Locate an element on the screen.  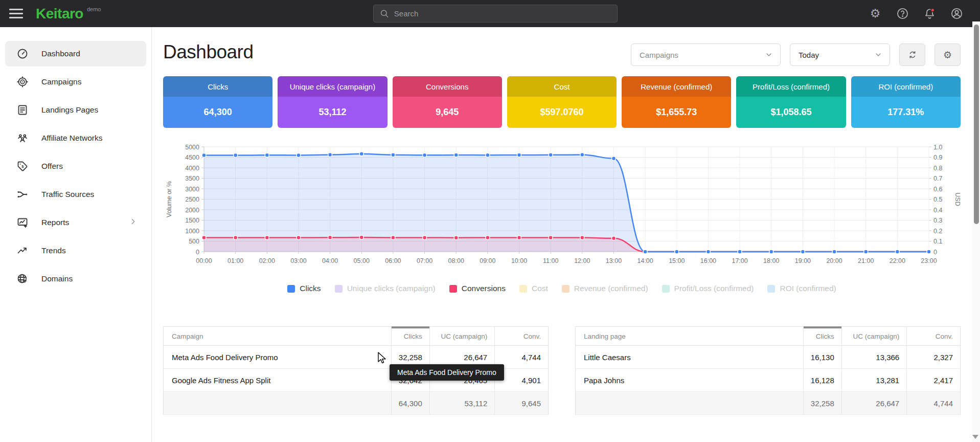
dashboard-icon is located at coordinates (22, 54).